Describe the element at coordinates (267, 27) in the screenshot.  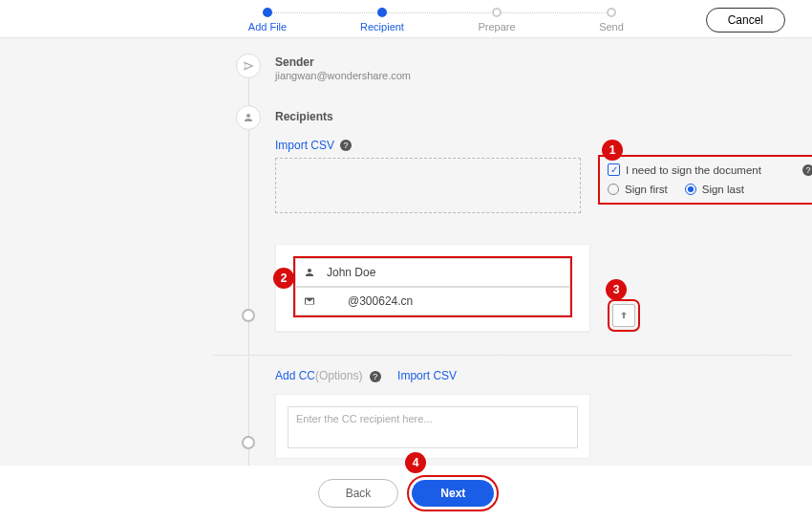
I see `step-label: Add File` at that location.